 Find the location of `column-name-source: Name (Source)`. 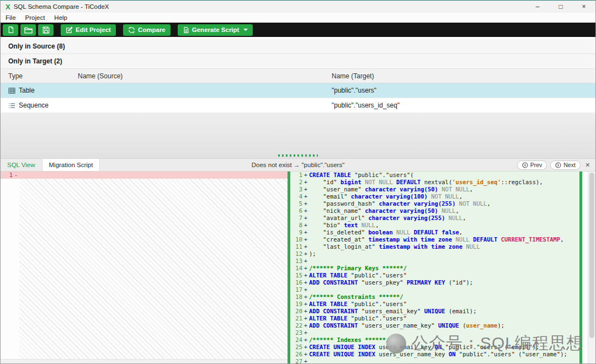

column-name-source: Name (Source) is located at coordinates (197, 76).